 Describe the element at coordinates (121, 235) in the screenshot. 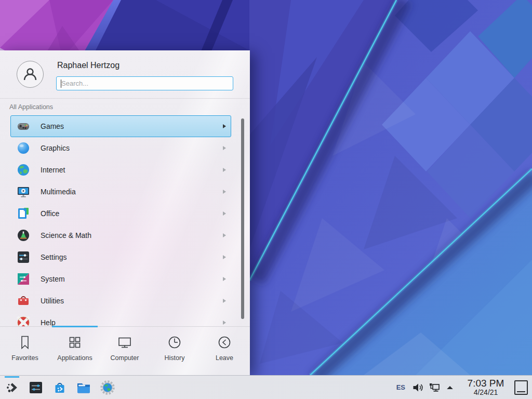

I see `menu-item-science-math: Science & Math` at that location.